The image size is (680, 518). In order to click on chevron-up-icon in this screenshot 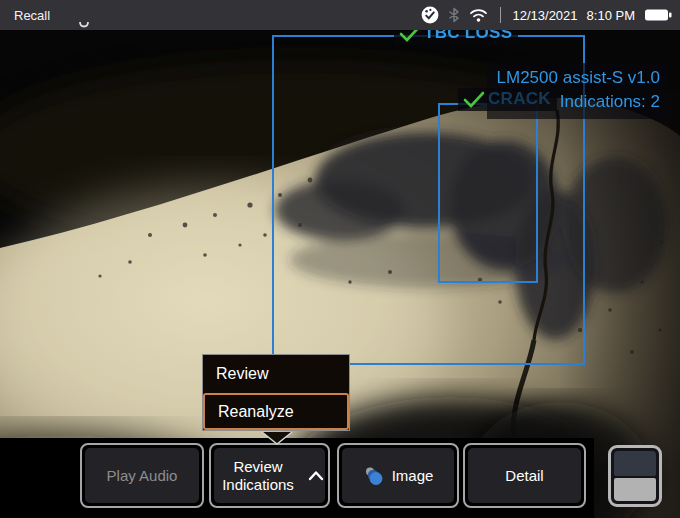, I will do `click(316, 476)`.